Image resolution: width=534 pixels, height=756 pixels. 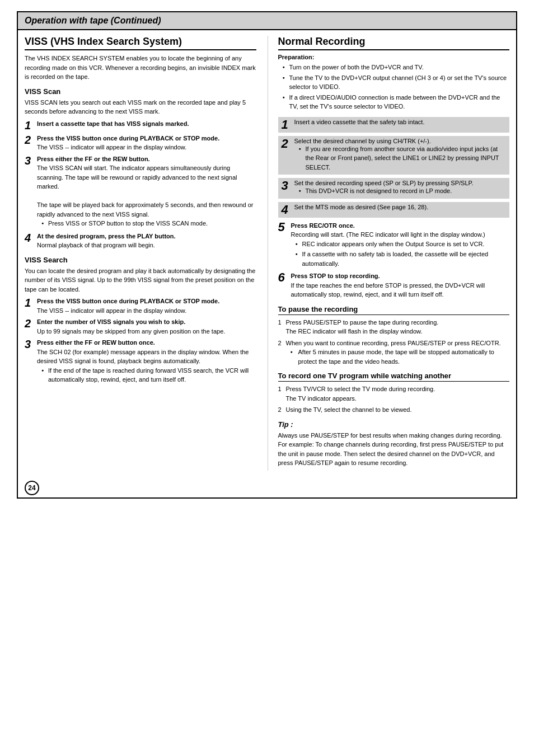 I want to click on vs-step-1-title: Press the VISS button once during PLAYBA…, so click(x=128, y=301).